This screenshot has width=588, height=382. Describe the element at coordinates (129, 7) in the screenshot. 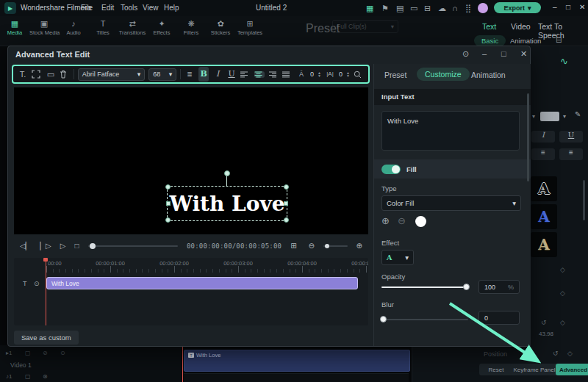

I see `menu-tools: Tools` at that location.